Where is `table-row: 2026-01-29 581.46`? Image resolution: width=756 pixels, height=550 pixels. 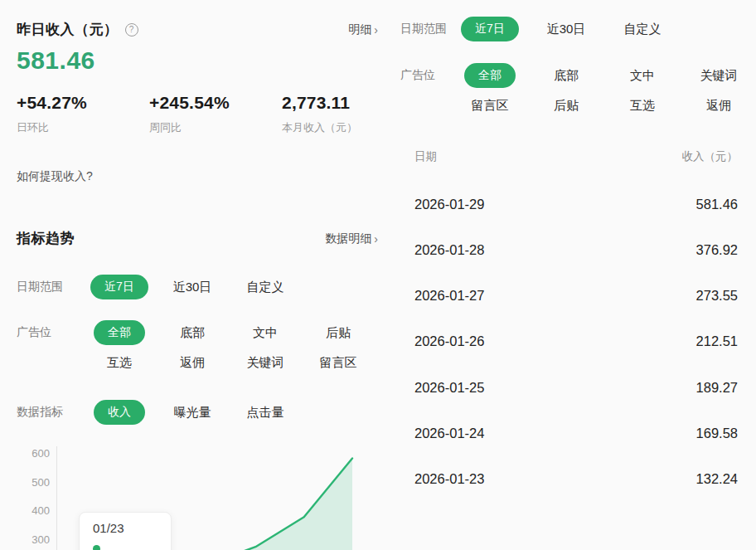
table-row: 2026-01-29 581.46 is located at coordinates (576, 204).